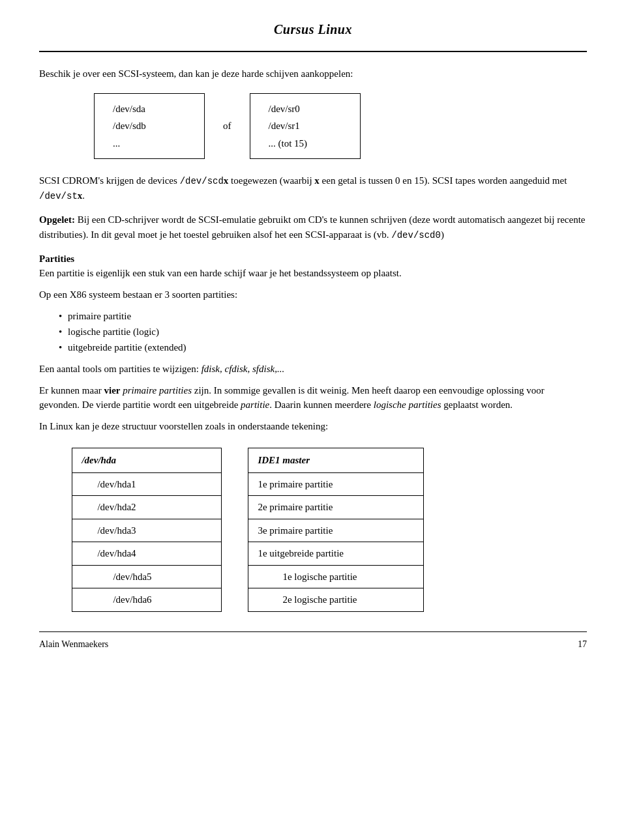 This screenshot has width=626, height=840. What do you see at coordinates (74, 644) in the screenshot?
I see `author-name: Alain Wenmaekers` at bounding box center [74, 644].